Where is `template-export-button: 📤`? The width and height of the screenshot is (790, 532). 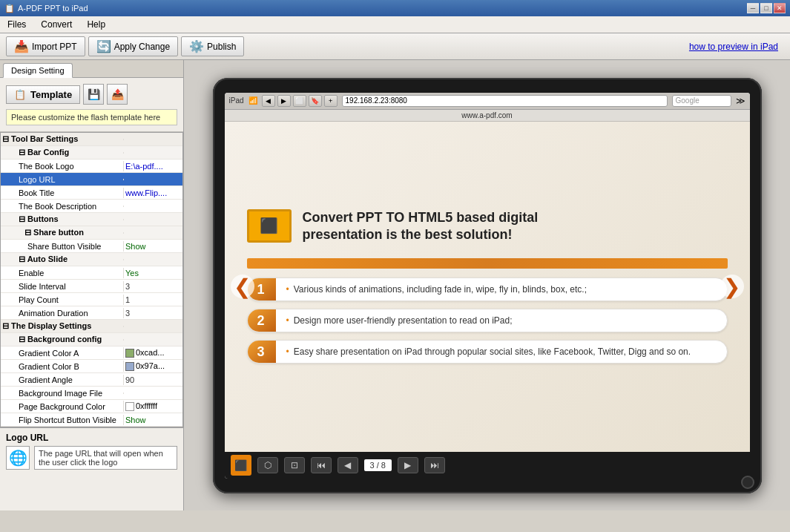 template-export-button: 📤 is located at coordinates (117, 94).